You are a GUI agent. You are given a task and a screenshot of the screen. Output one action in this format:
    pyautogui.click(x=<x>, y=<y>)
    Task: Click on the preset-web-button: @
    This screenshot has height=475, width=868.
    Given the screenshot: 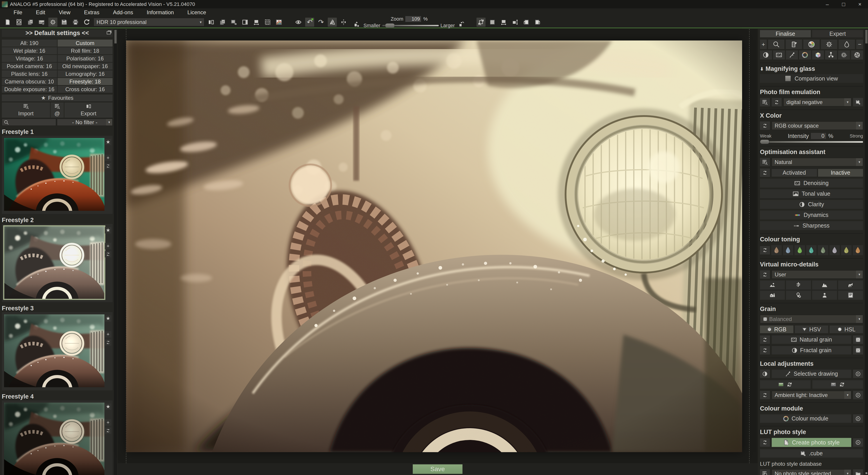 What is the action you would take?
    pyautogui.click(x=57, y=110)
    